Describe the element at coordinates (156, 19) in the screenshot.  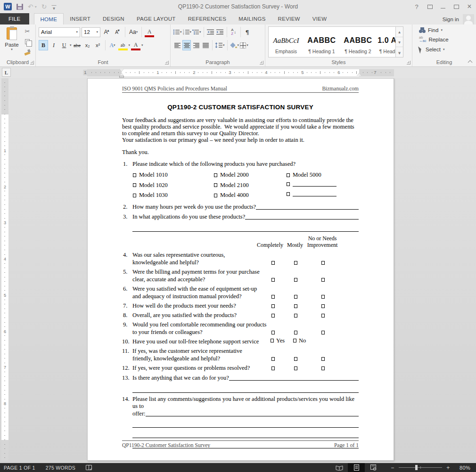
I see `tab-page-layout: PAGE LAYOUT` at that location.